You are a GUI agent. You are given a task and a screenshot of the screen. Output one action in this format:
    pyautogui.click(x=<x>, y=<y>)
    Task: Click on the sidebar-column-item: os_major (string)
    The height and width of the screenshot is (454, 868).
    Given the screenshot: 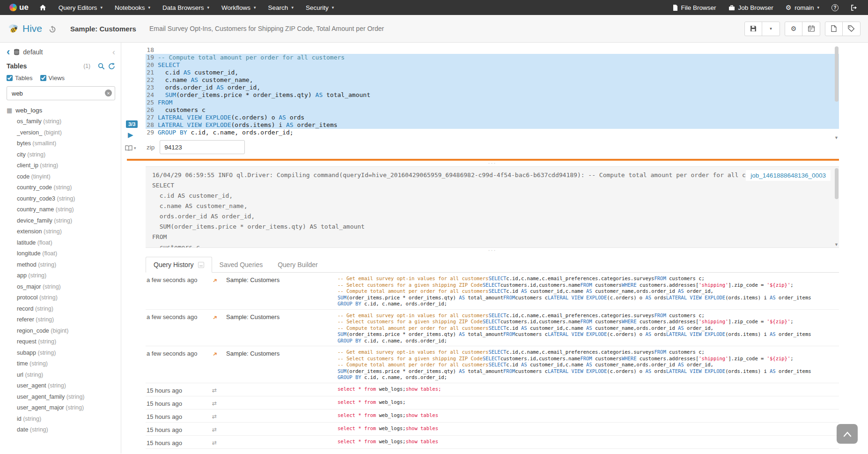 What is the action you would take?
    pyautogui.click(x=61, y=287)
    